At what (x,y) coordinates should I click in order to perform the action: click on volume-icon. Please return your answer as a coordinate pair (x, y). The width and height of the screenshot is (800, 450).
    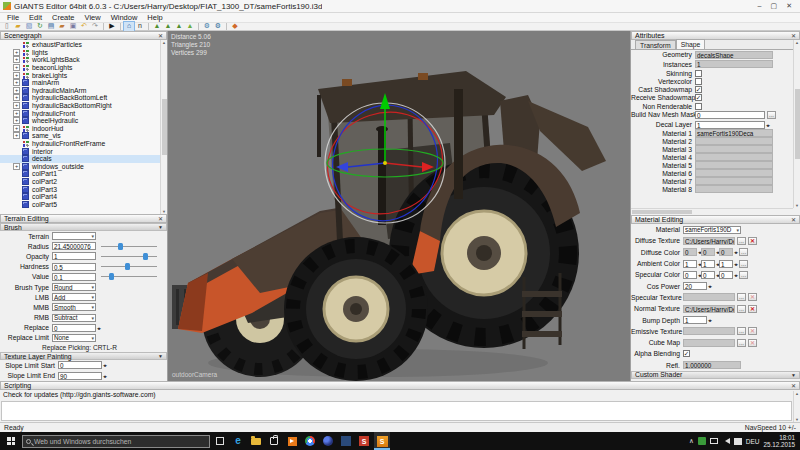
    Looking at the image, I should click on (726, 441).